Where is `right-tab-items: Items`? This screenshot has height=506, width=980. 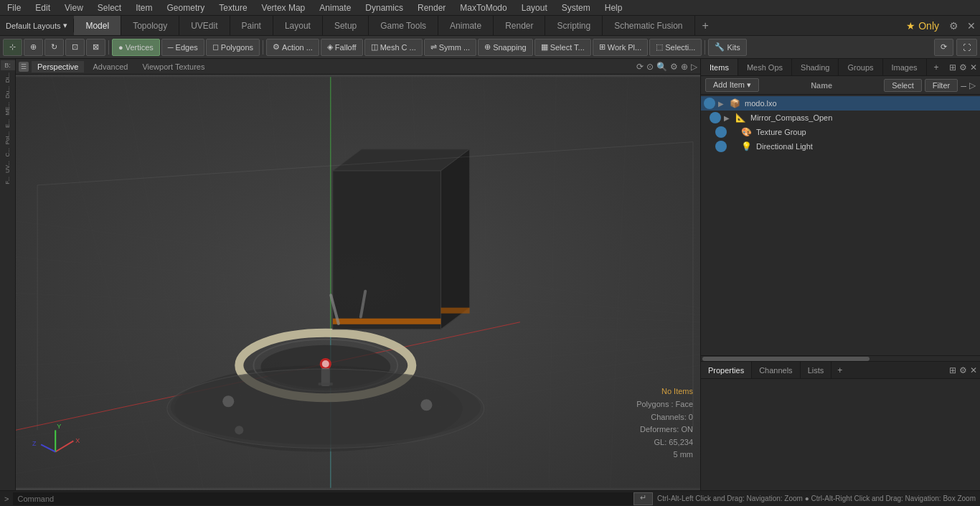
right-tab-items: Items is located at coordinates (720, 67).